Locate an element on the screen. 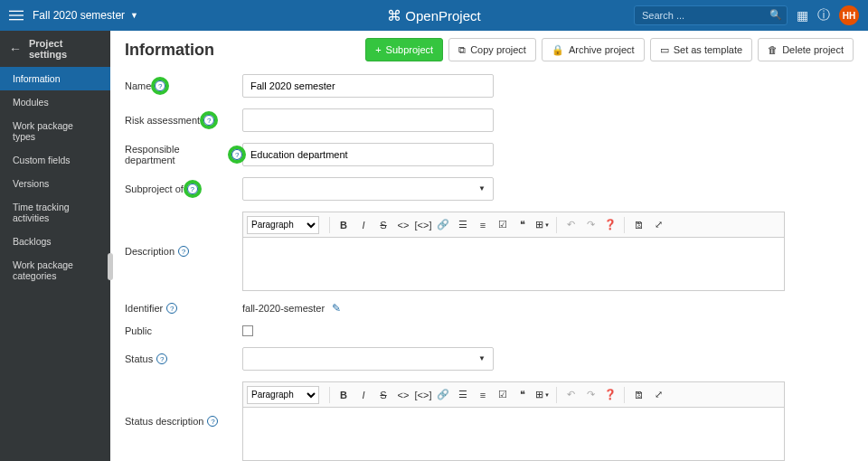 The height and width of the screenshot is (461, 868). help-icon-identifier: ? is located at coordinates (172, 308).